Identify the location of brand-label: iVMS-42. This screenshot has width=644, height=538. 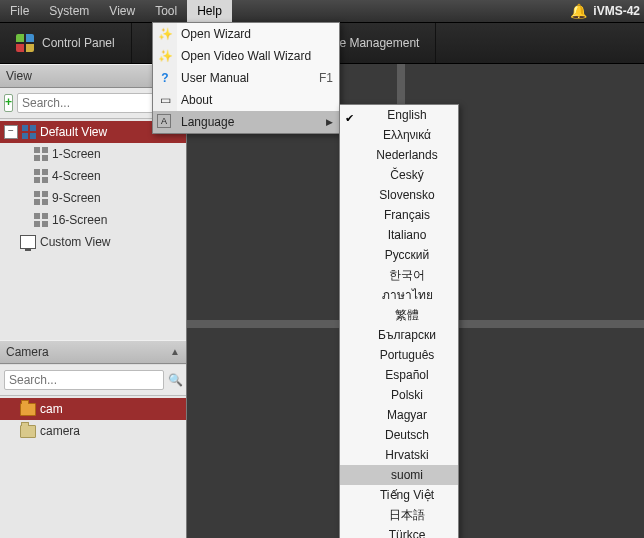
(616, 11).